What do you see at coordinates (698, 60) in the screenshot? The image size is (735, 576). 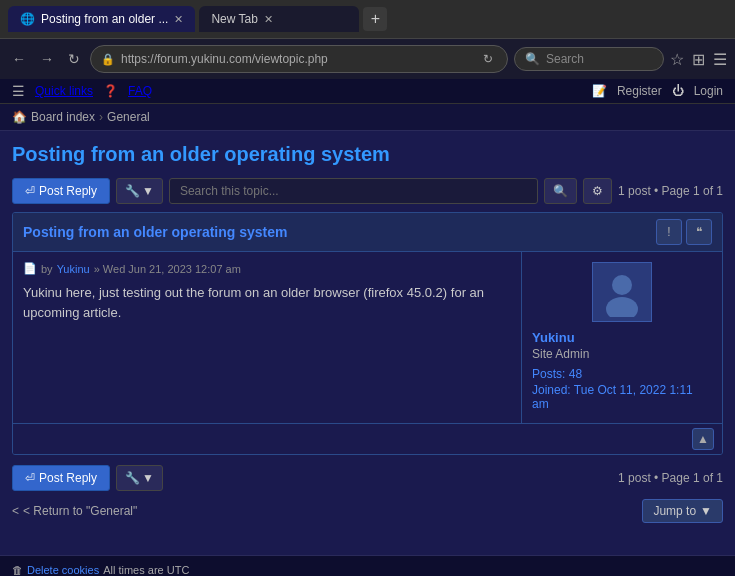 I see `browser-actions: ☆ ⊞ ☰` at bounding box center [698, 60].